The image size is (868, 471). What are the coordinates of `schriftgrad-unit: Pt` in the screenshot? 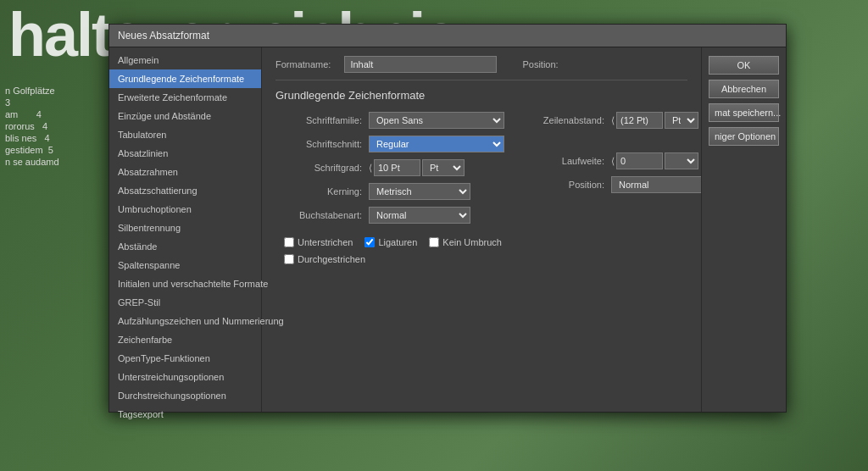 It's located at (443, 168).